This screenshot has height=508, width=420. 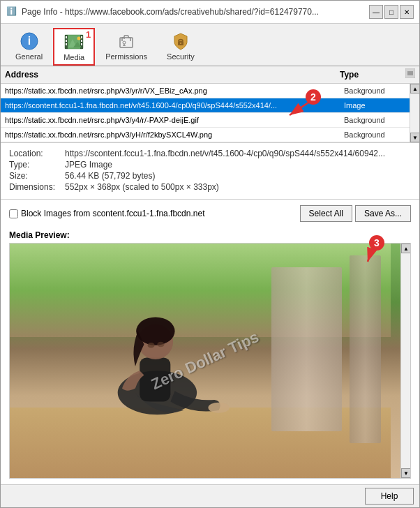 What do you see at coordinates (356, 214) in the screenshot?
I see `action-buttons: Select All Save As...` at bounding box center [356, 214].